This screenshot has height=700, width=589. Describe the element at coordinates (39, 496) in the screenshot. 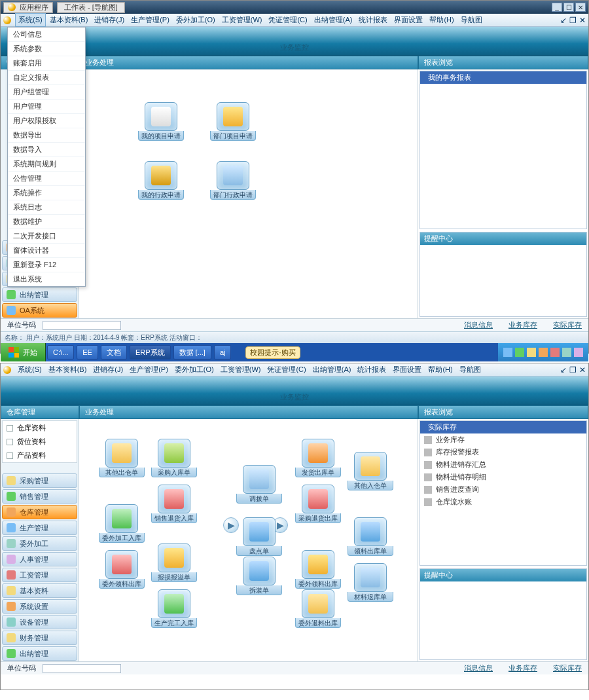

I see `sidebar-item: 销售管理` at that location.